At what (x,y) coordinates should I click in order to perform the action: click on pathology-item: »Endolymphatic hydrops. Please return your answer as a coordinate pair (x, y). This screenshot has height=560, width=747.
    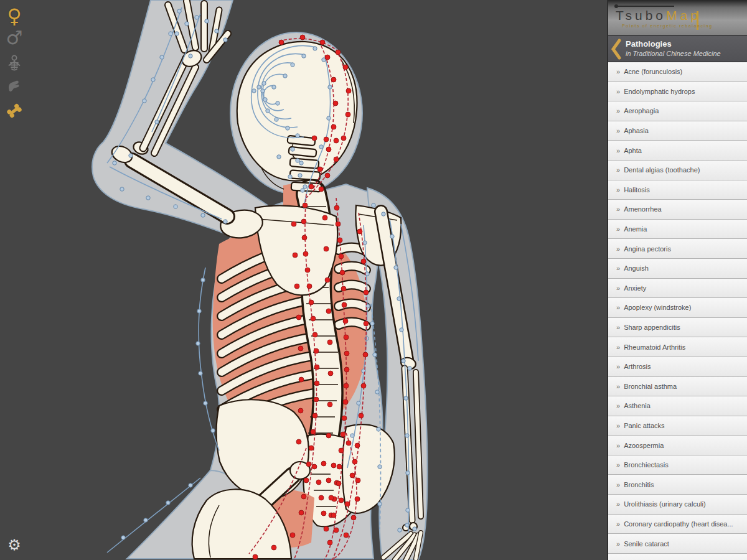
    Looking at the image, I should click on (677, 92).